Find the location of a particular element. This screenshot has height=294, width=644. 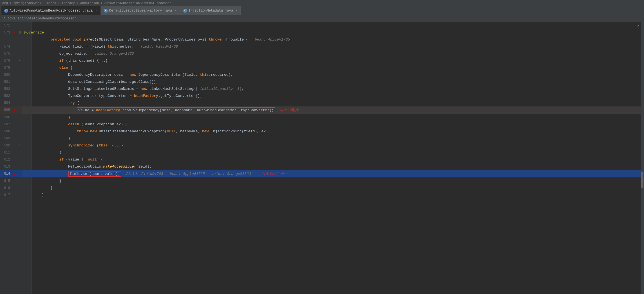

line-num-cell: 581 is located at coordinates (6, 82).